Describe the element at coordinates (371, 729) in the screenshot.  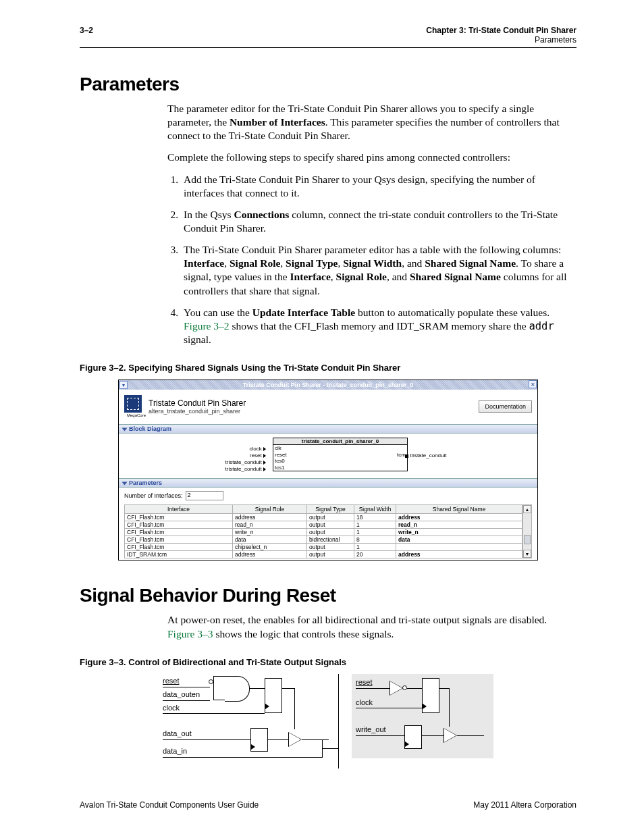
I see `label-write-out: write_out` at that location.